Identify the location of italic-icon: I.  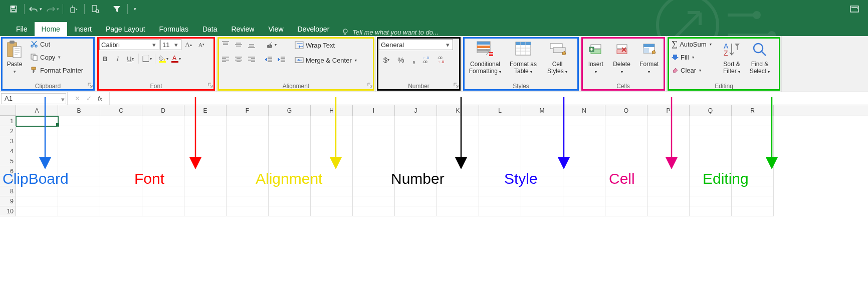
(118, 59).